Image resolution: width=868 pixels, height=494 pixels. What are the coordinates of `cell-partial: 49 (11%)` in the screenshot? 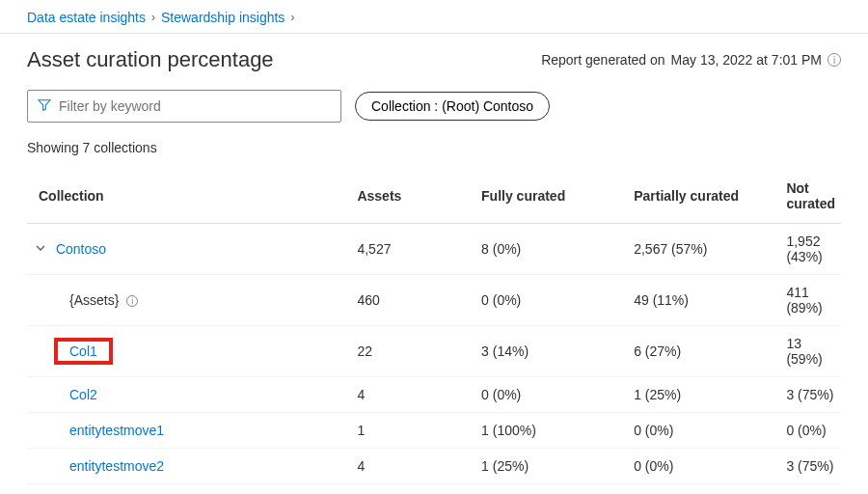 It's located at (704, 301).